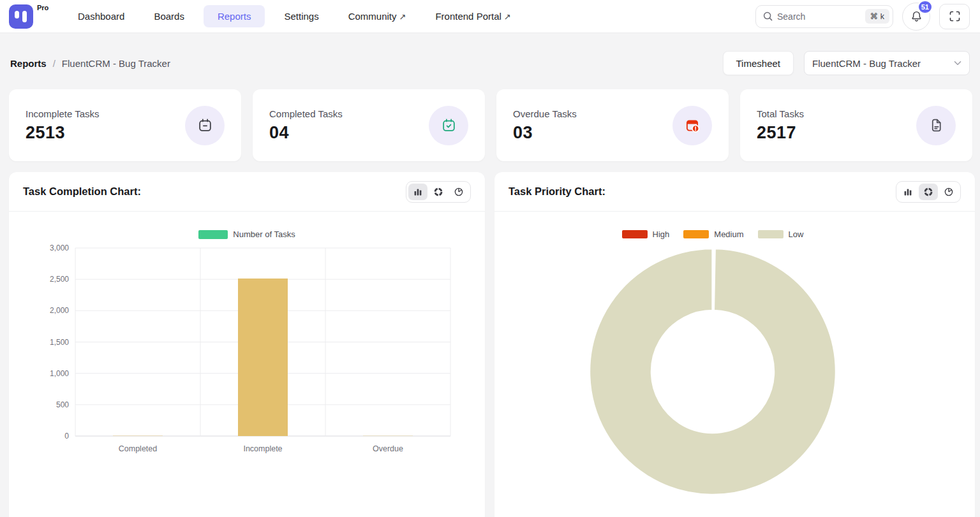  Describe the element at coordinates (264, 235) in the screenshot. I see `legend-label: Number of Tasks` at that location.